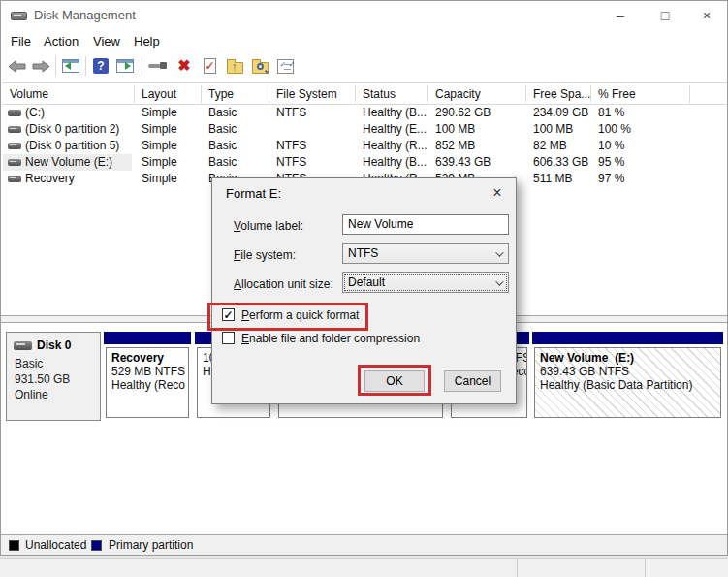 The height and width of the screenshot is (577, 728). Describe the element at coordinates (456, 130) in the screenshot. I see `cell-capacity: 100 MB` at that location.